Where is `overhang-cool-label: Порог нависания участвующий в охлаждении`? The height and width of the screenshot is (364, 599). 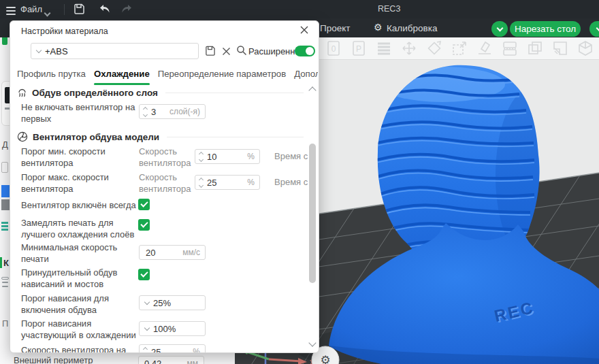
overhang-cool-label: Порог нависания участвующий в охлаждении is located at coordinates (82, 329).